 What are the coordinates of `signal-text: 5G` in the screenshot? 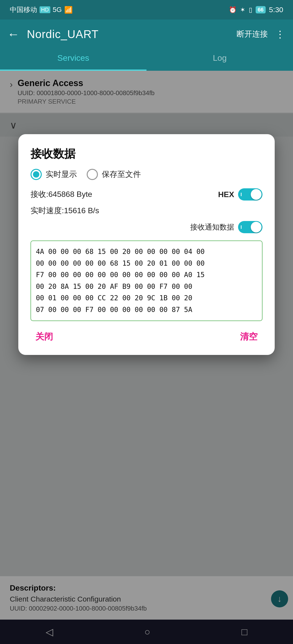 It's located at (57, 10).